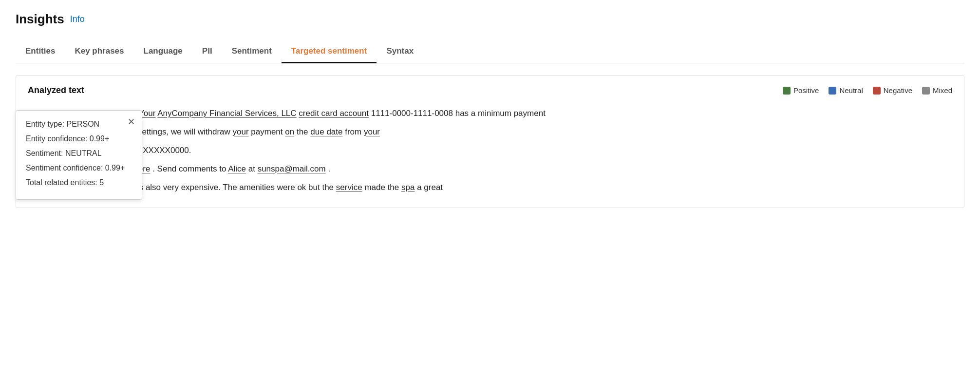  I want to click on page-title: Insights, so click(40, 19).